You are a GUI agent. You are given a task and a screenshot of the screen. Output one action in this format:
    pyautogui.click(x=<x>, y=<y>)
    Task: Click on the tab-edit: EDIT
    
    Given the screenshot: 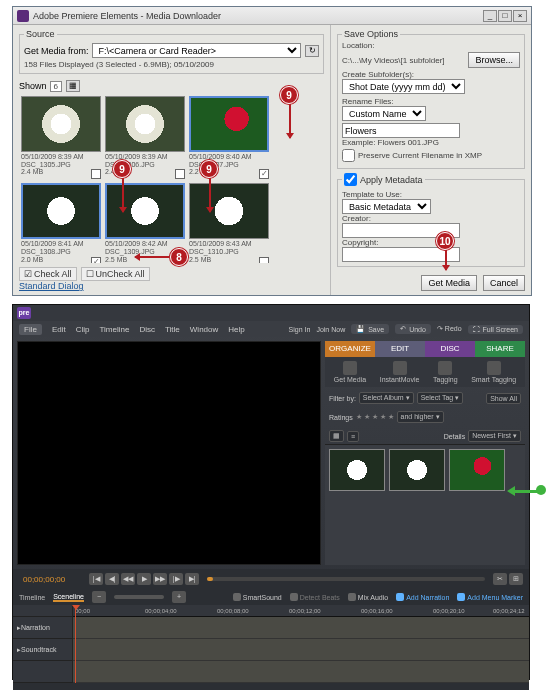 What is the action you would take?
    pyautogui.click(x=400, y=349)
    